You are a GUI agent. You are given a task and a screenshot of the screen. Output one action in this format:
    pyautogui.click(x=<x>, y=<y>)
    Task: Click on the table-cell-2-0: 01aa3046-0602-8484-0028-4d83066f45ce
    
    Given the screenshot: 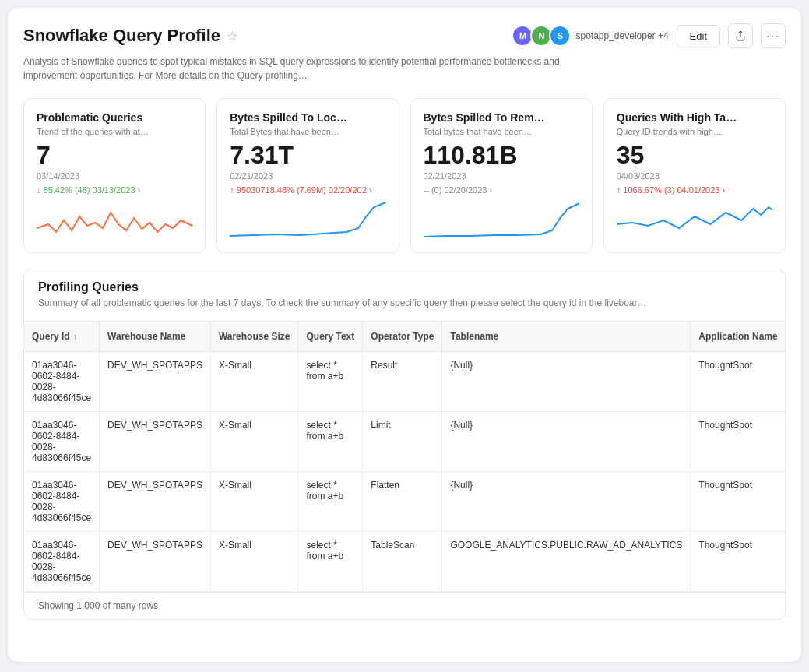 What is the action you would take?
    pyautogui.click(x=62, y=501)
    